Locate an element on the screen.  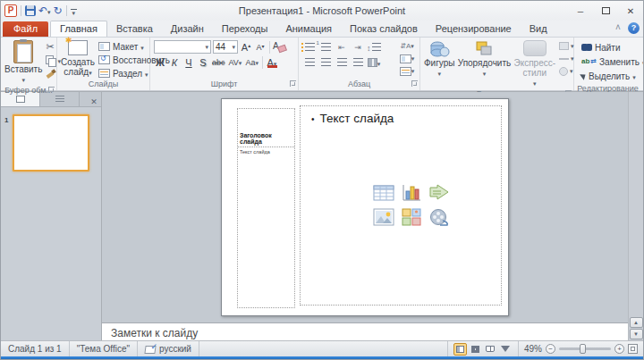
grow-font-button: A is located at coordinates (246, 46).